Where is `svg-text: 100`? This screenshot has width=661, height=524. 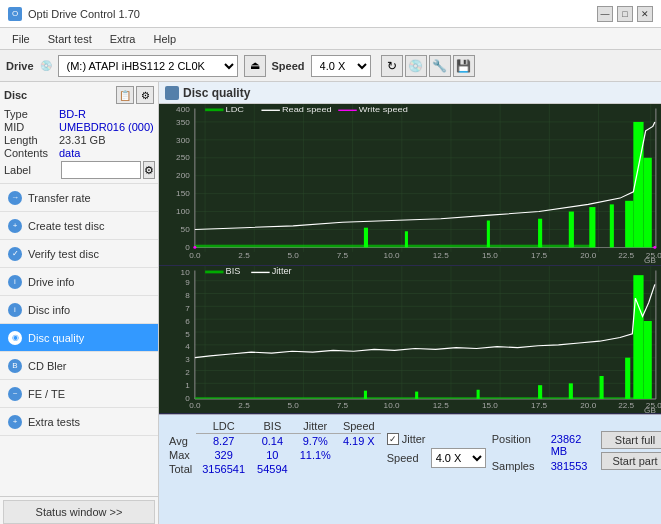
svg-text: 100 is located at coordinates (183, 212).